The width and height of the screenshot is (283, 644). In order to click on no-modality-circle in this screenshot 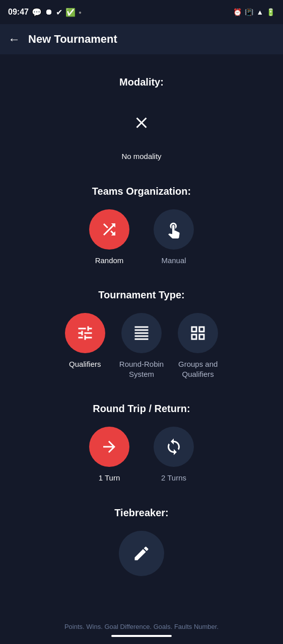, I will do `click(142, 123)`.